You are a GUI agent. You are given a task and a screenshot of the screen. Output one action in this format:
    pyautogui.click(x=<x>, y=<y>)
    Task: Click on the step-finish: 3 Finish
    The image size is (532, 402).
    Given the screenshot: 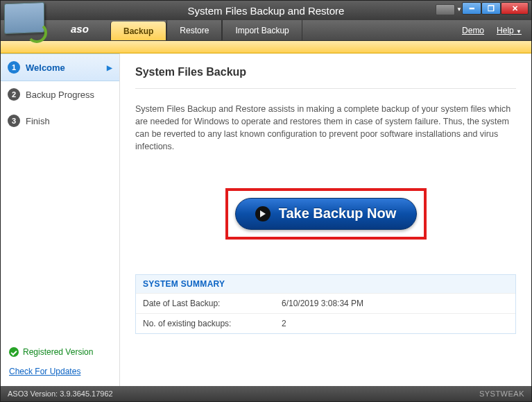 What is the action you would take?
    pyautogui.click(x=60, y=121)
    